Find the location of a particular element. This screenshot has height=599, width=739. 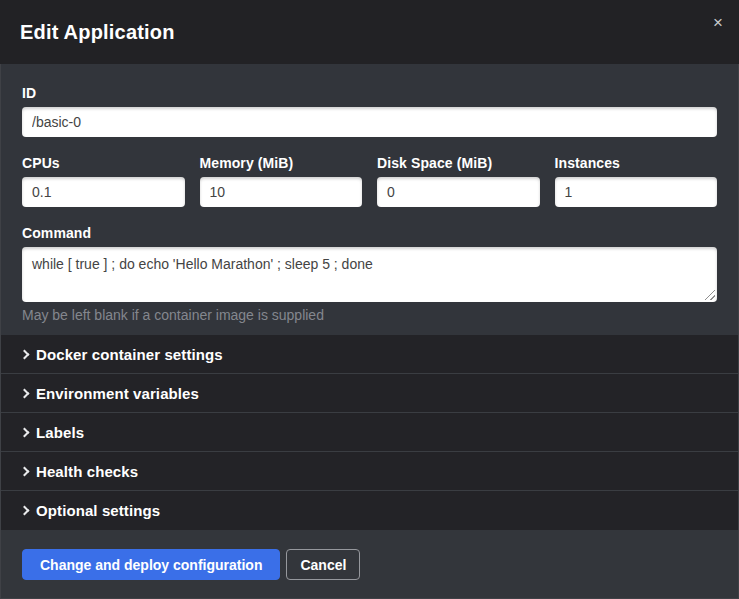

close-icon: × is located at coordinates (718, 22).